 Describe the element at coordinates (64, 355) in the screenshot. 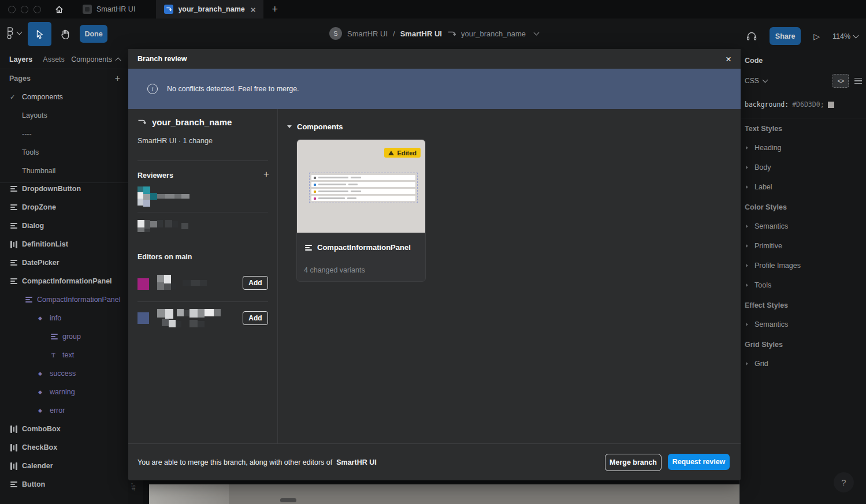

I see `layer-row: Ttext` at that location.